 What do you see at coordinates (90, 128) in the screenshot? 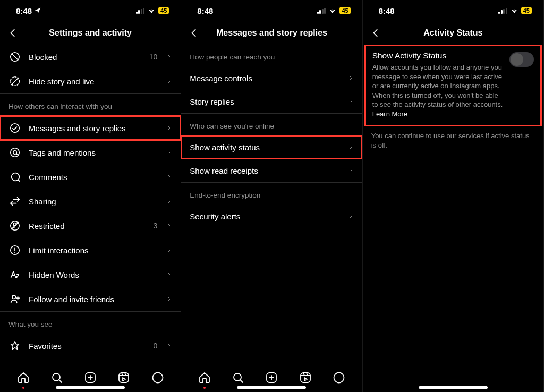
I see `row-messages-story-replies: Messages and story replies` at bounding box center [90, 128].